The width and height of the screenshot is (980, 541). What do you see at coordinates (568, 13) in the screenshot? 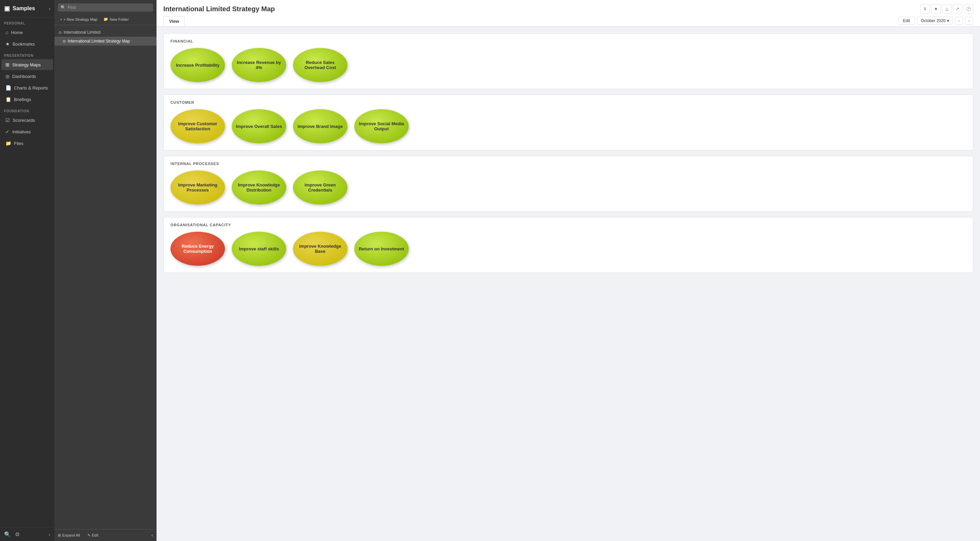
I see `main-header: International Limited Strategy Map ℹ ★ △…` at bounding box center [568, 13].